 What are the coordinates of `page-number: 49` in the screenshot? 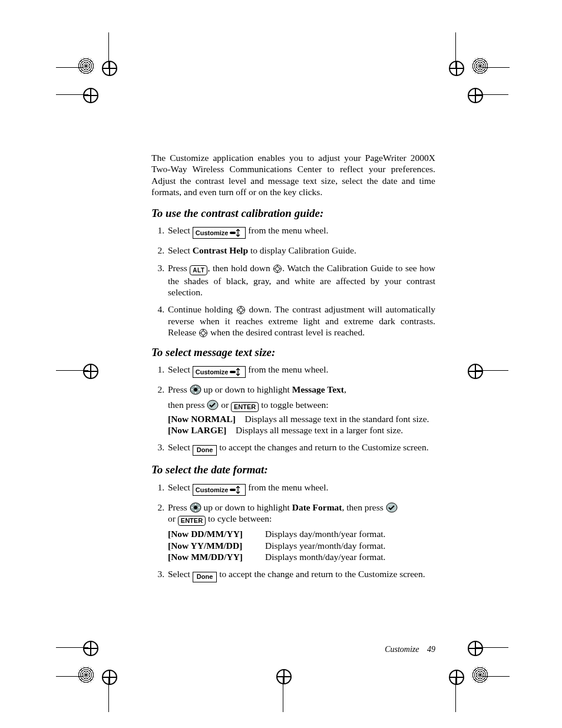 It's located at (431, 650).